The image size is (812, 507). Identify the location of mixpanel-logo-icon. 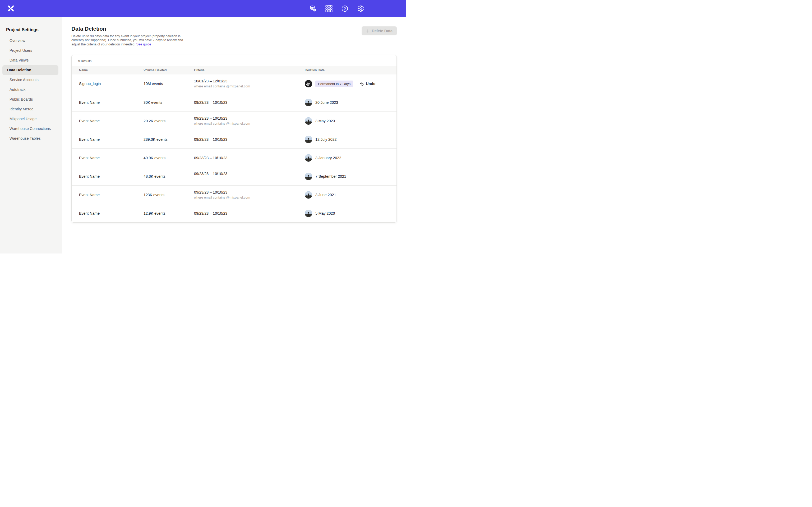
(11, 8).